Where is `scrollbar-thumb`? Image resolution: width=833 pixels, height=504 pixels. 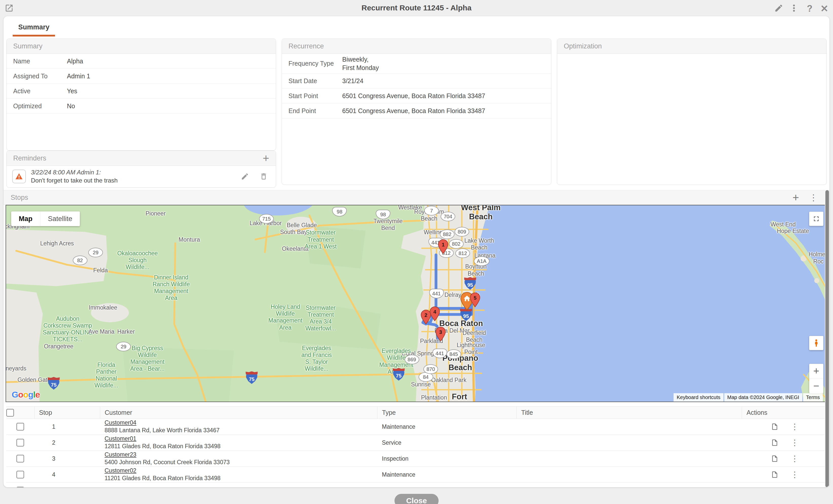 scrollbar-thumb is located at coordinates (827, 339).